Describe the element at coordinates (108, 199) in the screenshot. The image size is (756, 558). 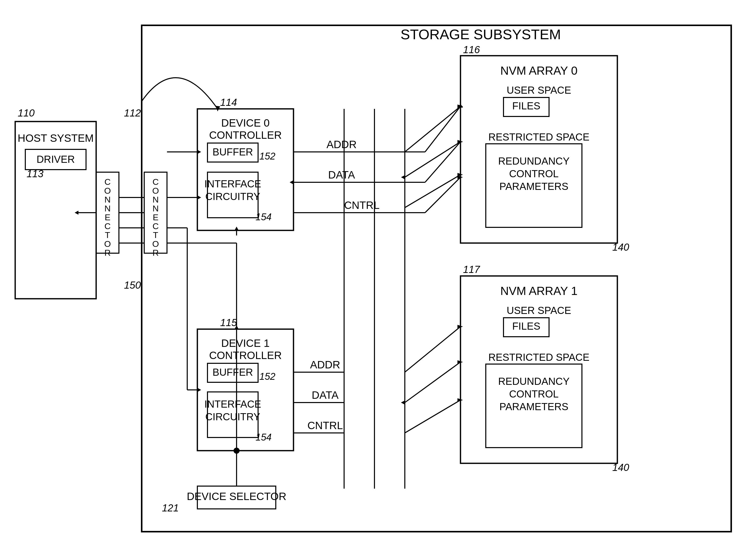
I see `connector-left-label3: N` at that location.